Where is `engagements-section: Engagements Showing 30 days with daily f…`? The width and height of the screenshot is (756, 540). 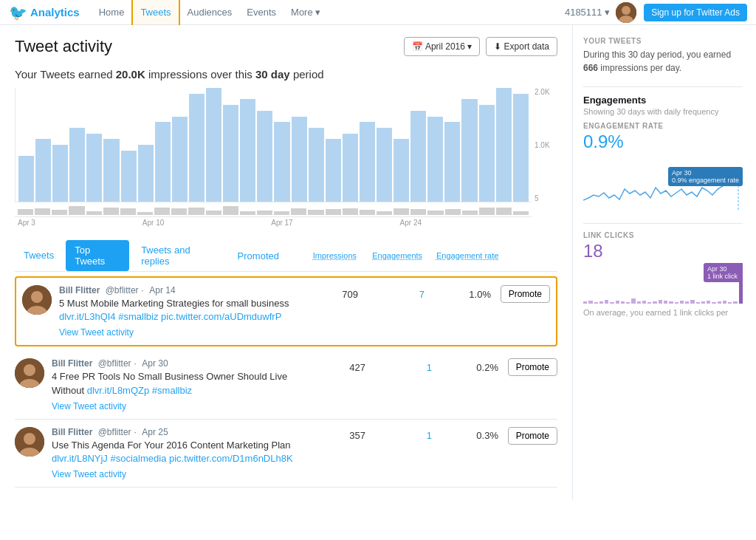 engagements-section: Engagements Showing 30 days with daily f… is located at coordinates (663, 153).